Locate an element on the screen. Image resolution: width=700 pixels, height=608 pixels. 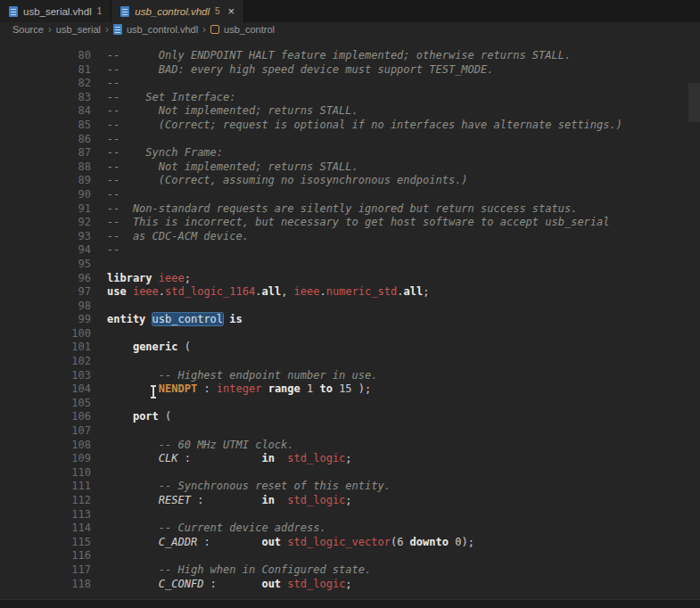
code-text: -- is located at coordinates (105, 251).